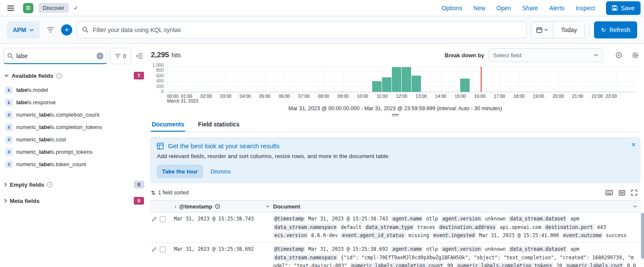 The height and width of the screenshot is (267, 644). I want to click on dismiss-button: Dismiss, so click(221, 172).